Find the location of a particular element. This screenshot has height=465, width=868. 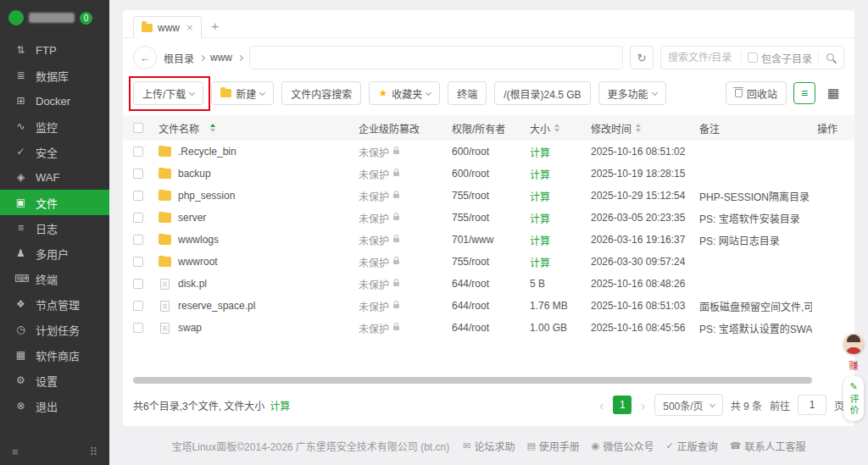

file-name: server is located at coordinates (192, 218).